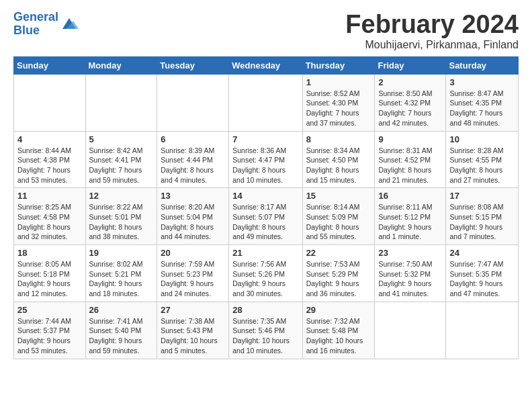  I want to click on day-info: Sunrise: 7:41 AMSunset: 5:40 PMDaylight:…, so click(122, 336).